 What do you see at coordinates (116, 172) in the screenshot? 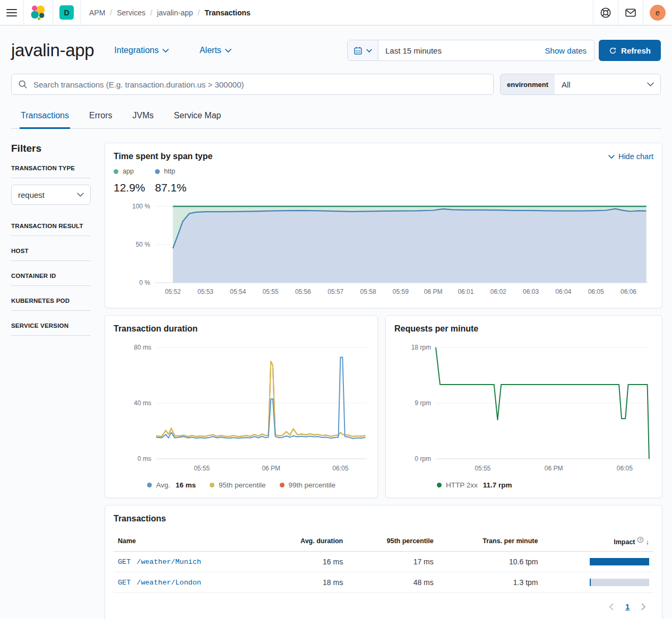
I see `app-legend-dot` at bounding box center [116, 172].